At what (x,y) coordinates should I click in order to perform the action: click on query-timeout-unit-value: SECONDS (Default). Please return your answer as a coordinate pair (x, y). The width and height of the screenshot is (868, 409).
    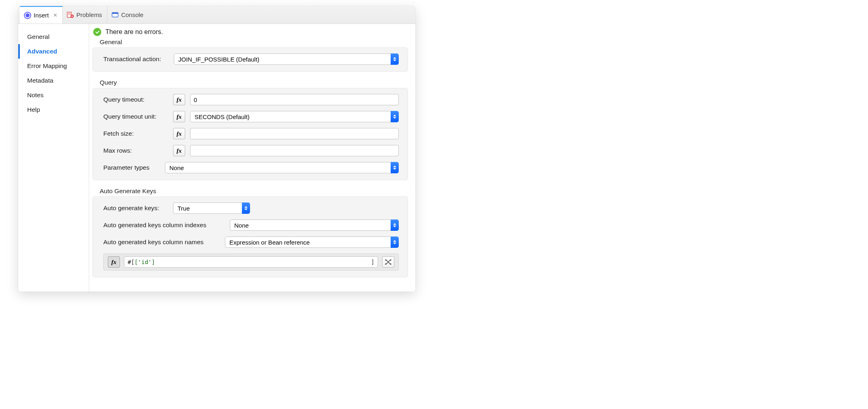
    Looking at the image, I should click on (294, 117).